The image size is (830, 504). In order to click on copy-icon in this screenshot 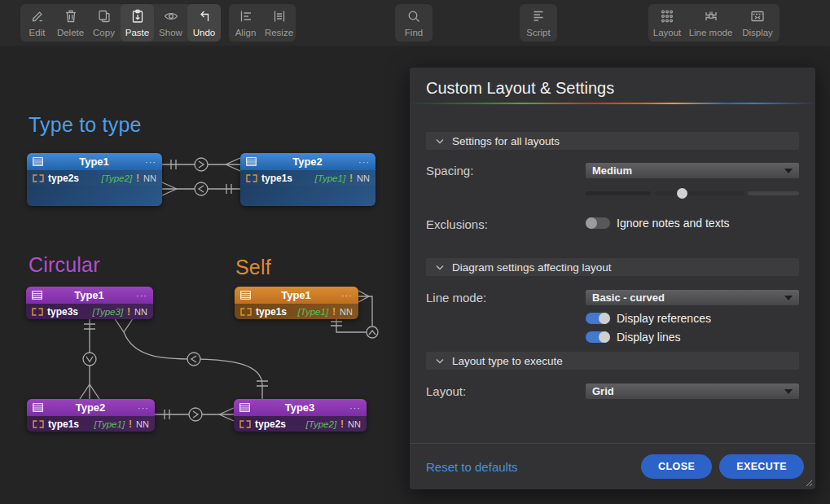, I will do `click(104, 17)`.